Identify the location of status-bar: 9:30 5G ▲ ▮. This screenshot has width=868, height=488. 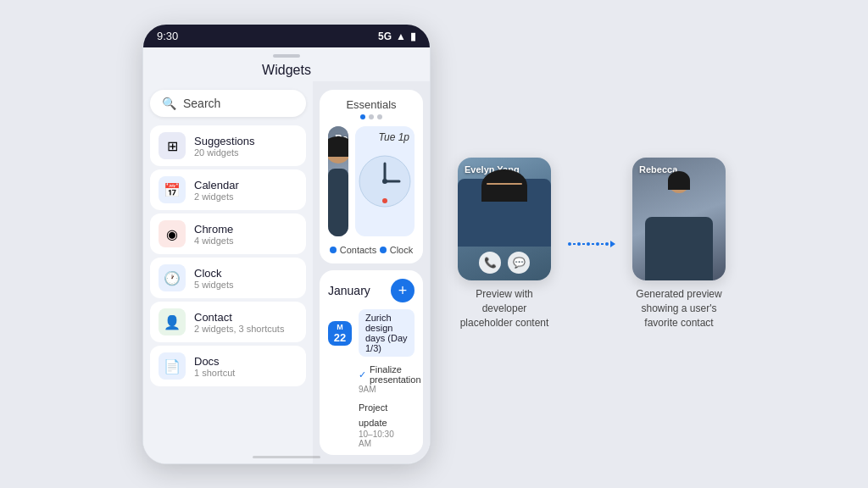
(287, 36).